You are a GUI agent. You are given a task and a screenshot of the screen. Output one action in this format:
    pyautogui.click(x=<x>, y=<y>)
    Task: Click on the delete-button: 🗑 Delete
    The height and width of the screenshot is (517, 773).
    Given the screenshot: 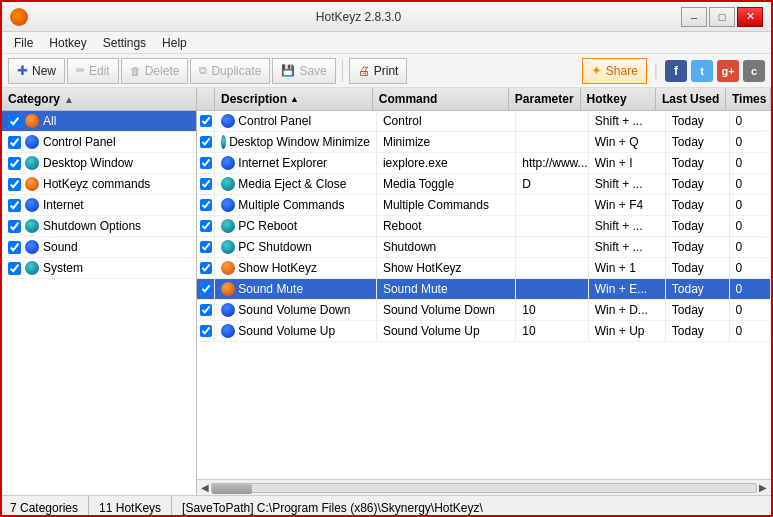 What is the action you would take?
    pyautogui.click(x=155, y=71)
    